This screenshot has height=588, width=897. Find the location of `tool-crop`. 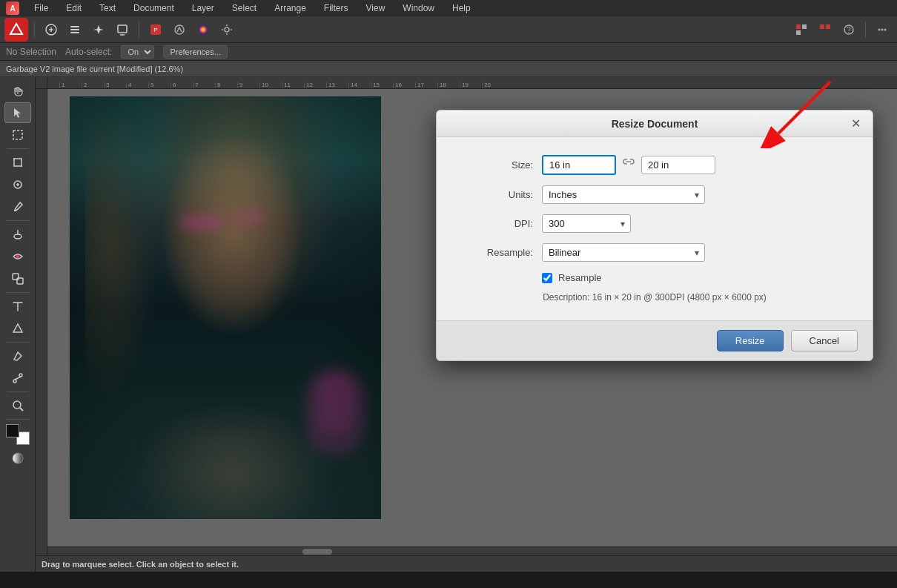

tool-crop is located at coordinates (18, 162).